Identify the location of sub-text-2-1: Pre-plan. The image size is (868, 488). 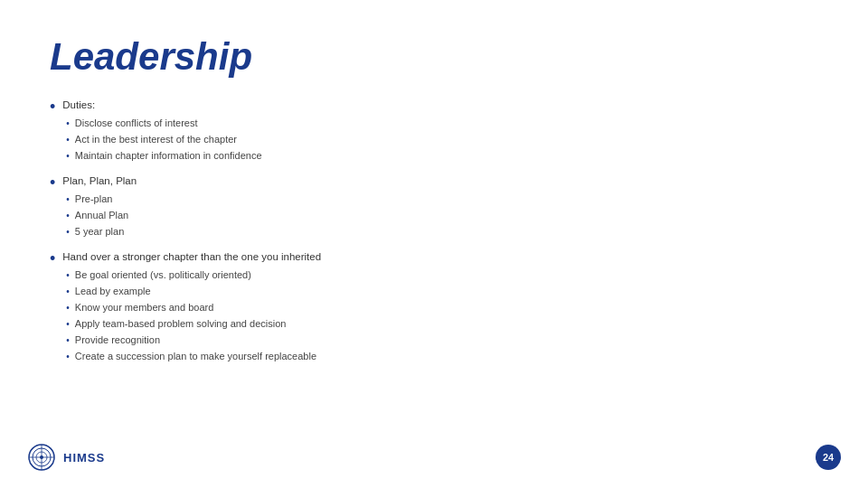
(94, 199).